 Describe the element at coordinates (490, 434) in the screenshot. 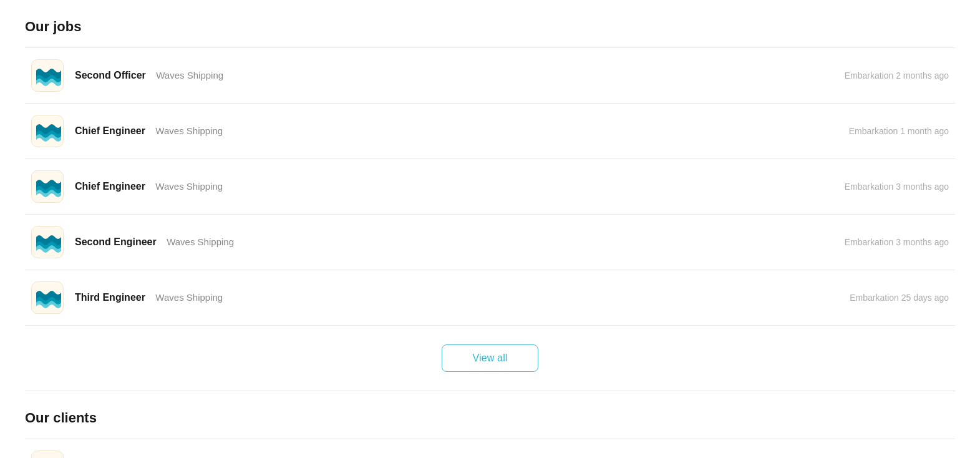

I see `clients-section: Our clients Shipping Solutions Ltd` at that location.